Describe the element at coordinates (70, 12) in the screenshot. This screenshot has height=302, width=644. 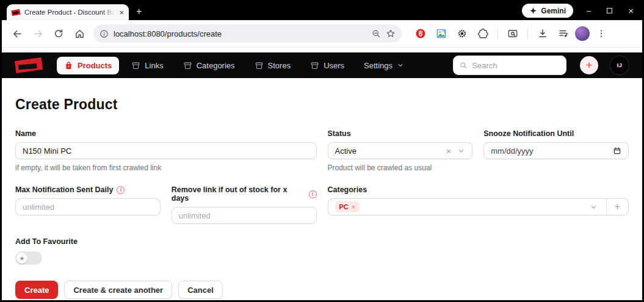
I see `tab-title: Create Product - Discount Band` at that location.